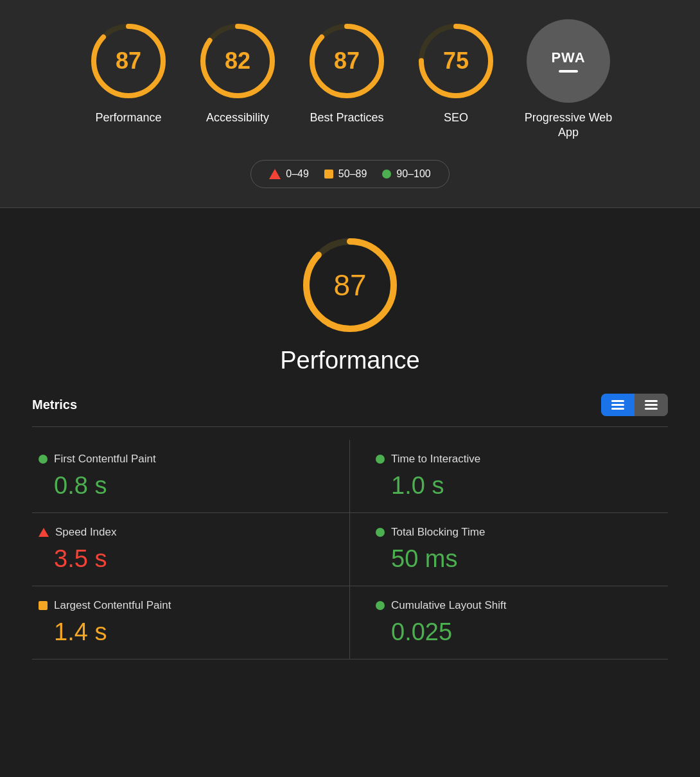 The image size is (700, 777). Describe the element at coordinates (105, 459) in the screenshot. I see `metric-name-fcp: First Contentful Paint` at that location.